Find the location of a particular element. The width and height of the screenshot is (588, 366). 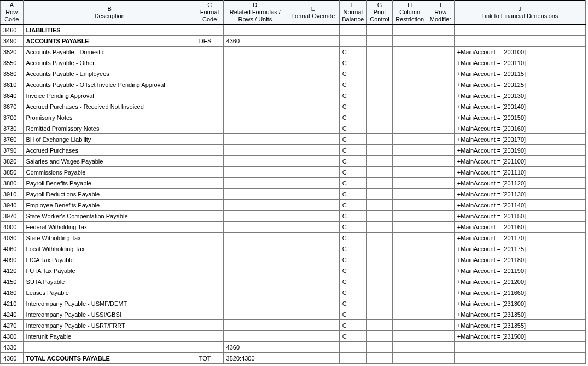

cell-b: Accrued Purchases - Received Not Invoice… is located at coordinates (109, 107).